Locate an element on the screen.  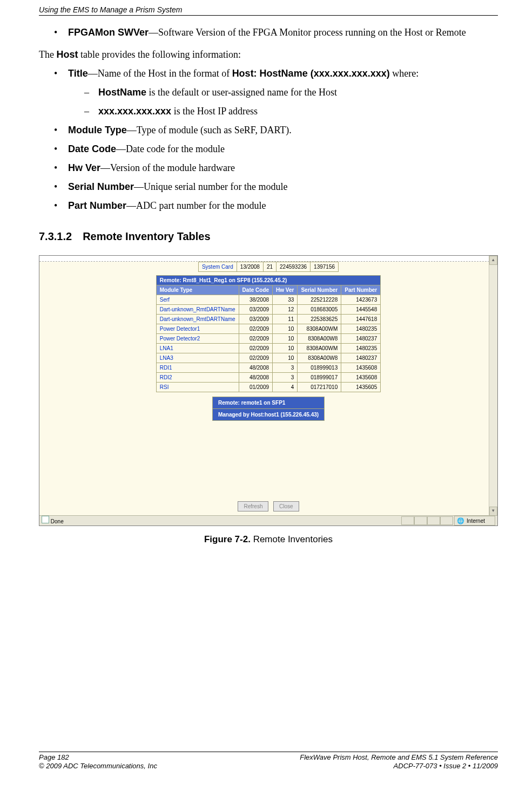
box-line: Remote: remote1 on SFP1 is located at coordinates (268, 403).